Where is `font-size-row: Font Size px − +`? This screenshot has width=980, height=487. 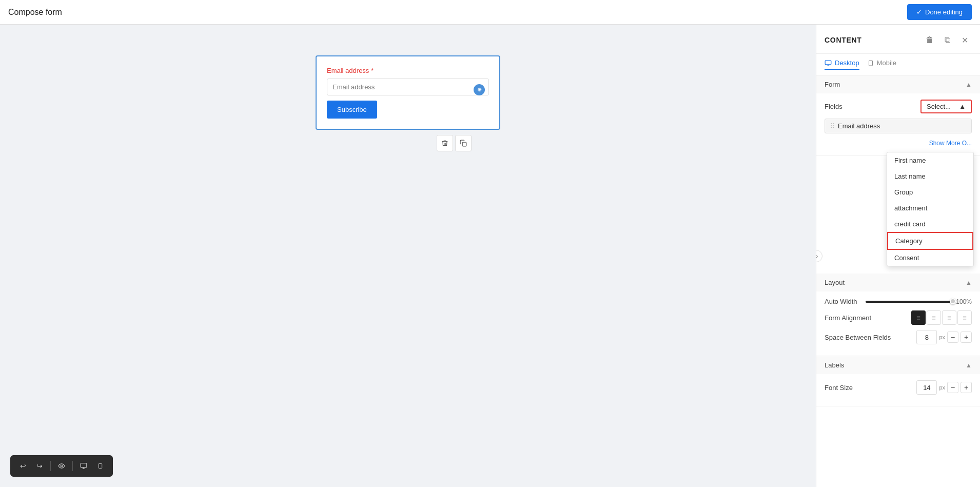
font-size-row: Font Size px − + is located at coordinates (898, 387).